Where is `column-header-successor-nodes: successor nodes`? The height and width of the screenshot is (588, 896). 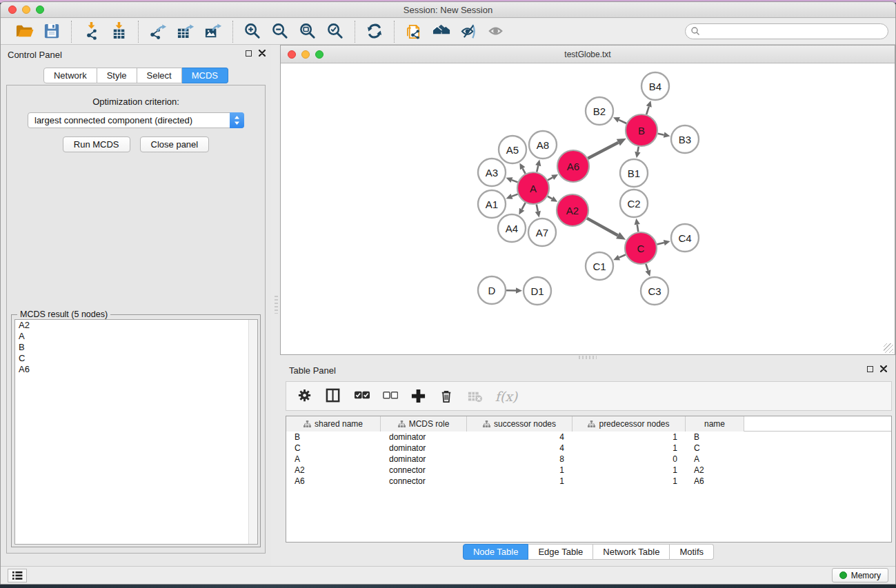 column-header-successor-nodes: successor nodes is located at coordinates (520, 424).